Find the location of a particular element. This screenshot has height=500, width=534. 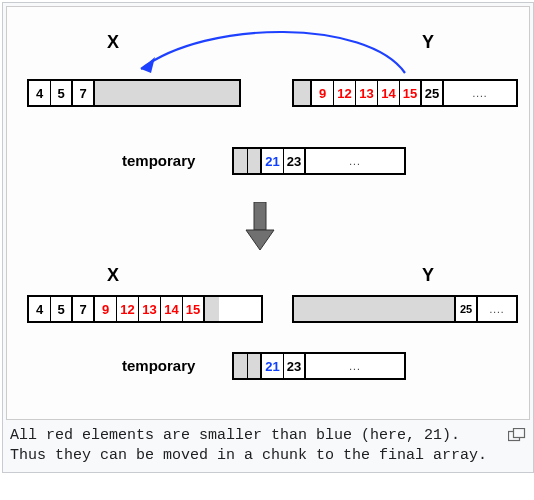

array-temp-bottom: 21 23 ... is located at coordinates (319, 366).